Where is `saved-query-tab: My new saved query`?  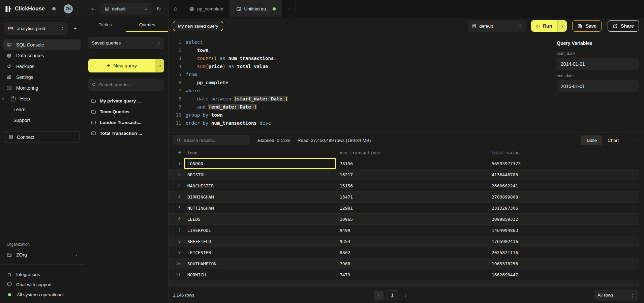 saved-query-tab: My new saved query is located at coordinates (198, 26).